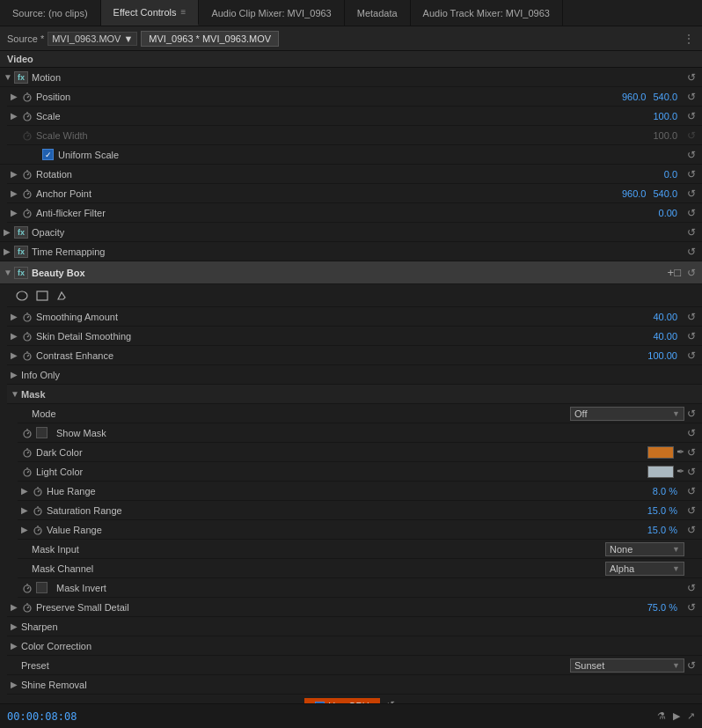 The width and height of the screenshot is (702, 728). What do you see at coordinates (42, 296) in the screenshot?
I see `rect-mask-btn` at bounding box center [42, 296].